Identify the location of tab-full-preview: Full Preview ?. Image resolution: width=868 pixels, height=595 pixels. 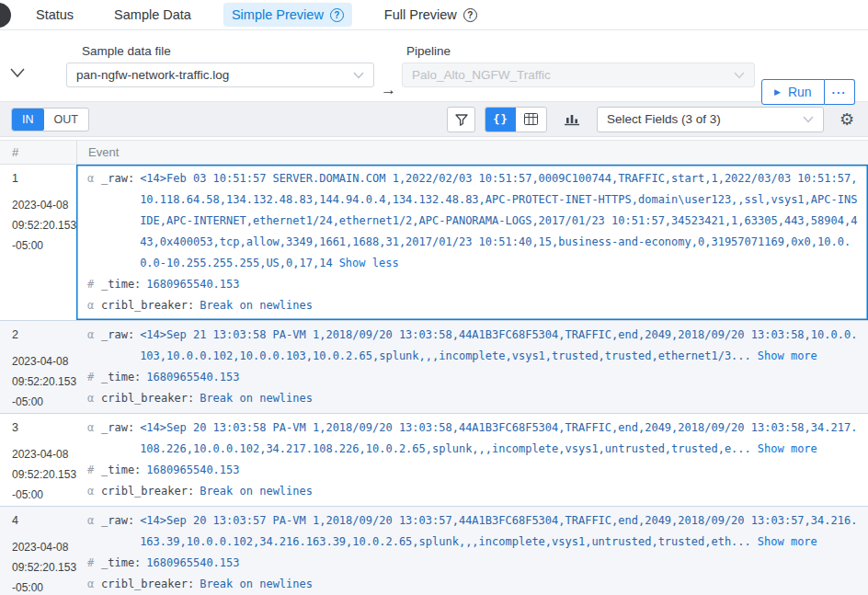
(430, 15).